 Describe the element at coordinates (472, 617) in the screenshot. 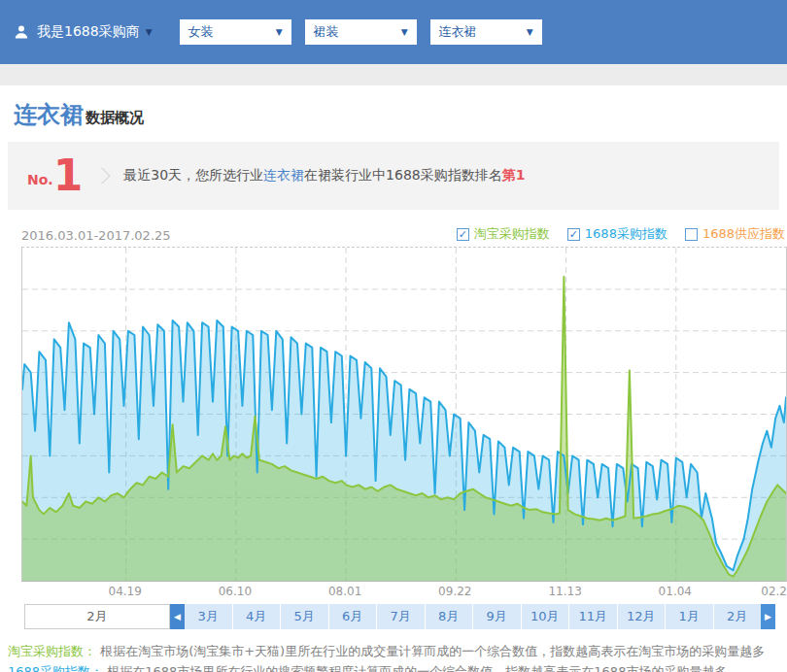

I see `month-cells: 3月4月5月6月7月8月9月10月11月12月1月2月` at that location.